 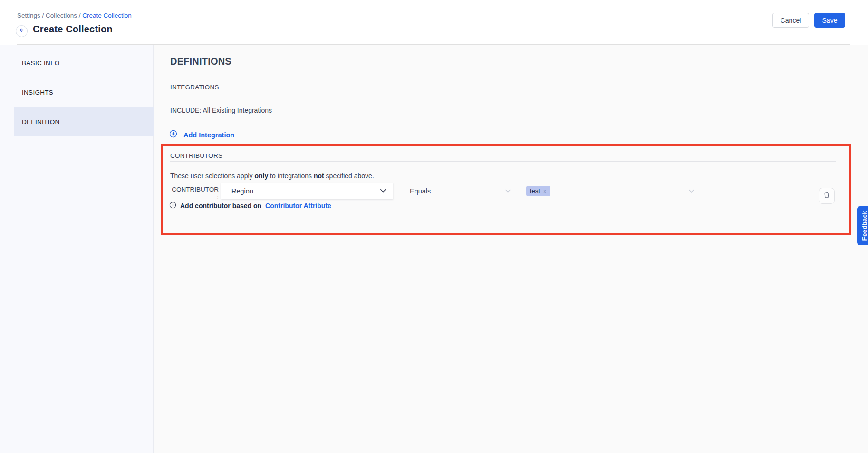 What do you see at coordinates (195, 190) in the screenshot?
I see `contributor-label-text: CONTRIBUTOR` at bounding box center [195, 190].